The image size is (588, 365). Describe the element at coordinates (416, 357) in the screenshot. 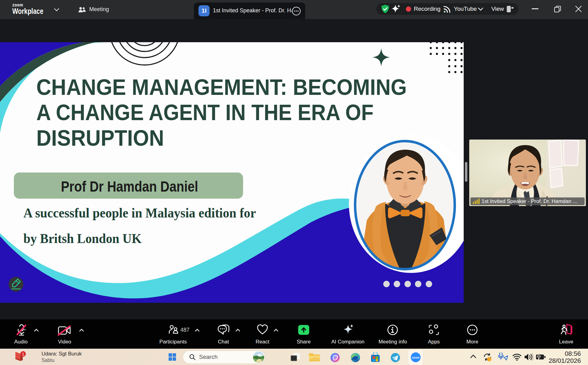

I see `svg-text: zoom` at that location.